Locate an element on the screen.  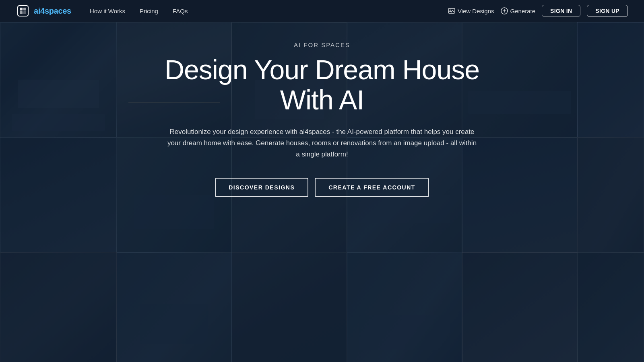
hero-buttons: DISCOVER DESIGNS CREATE A FREE ACCOUNT is located at coordinates (322, 187).